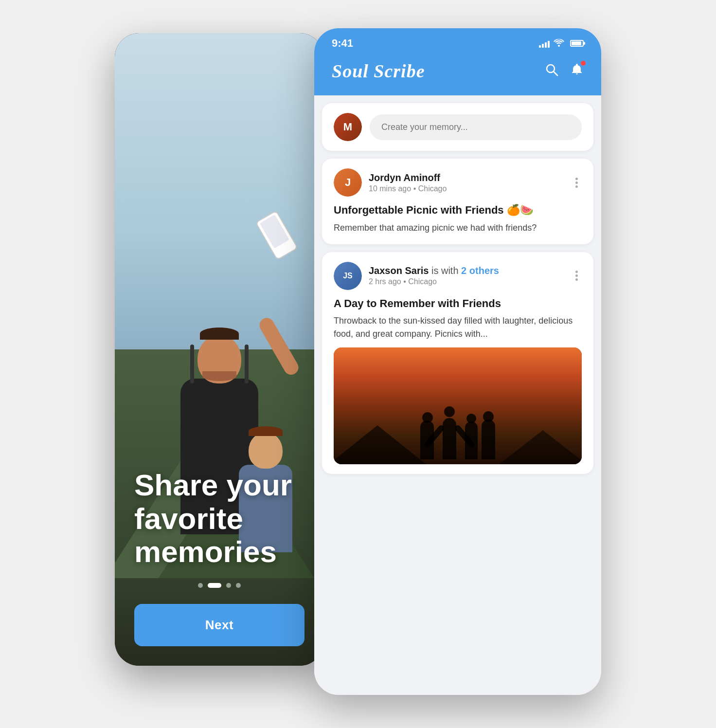  Describe the element at coordinates (480, 271) in the screenshot. I see `post-2-others: 2 others` at that location.